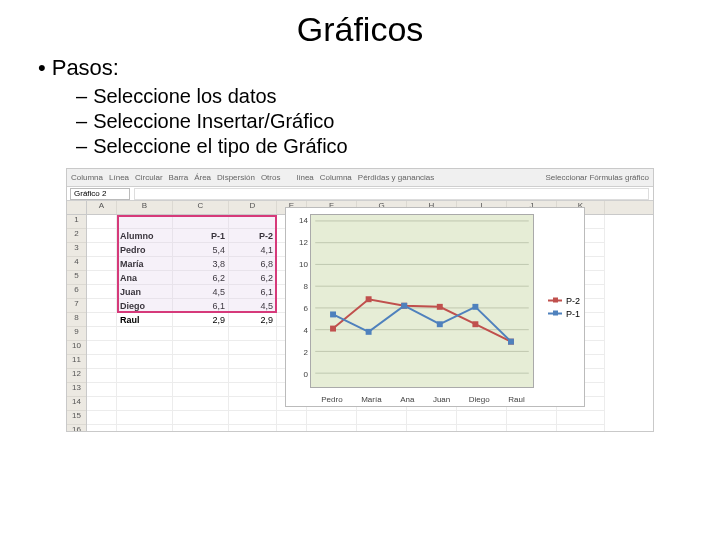 The image size is (720, 540). What do you see at coordinates (201, 264) in the screenshot?
I see `cell: 3,8` at bounding box center [201, 264].